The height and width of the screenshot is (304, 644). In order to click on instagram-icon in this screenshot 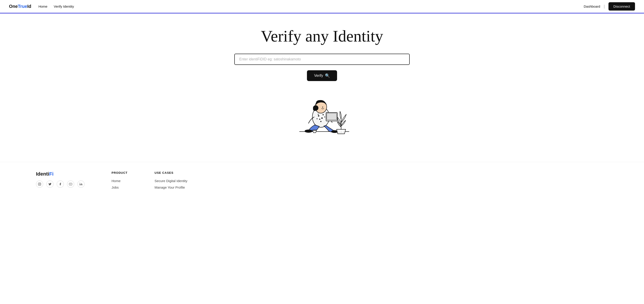, I will do `click(40, 184)`.